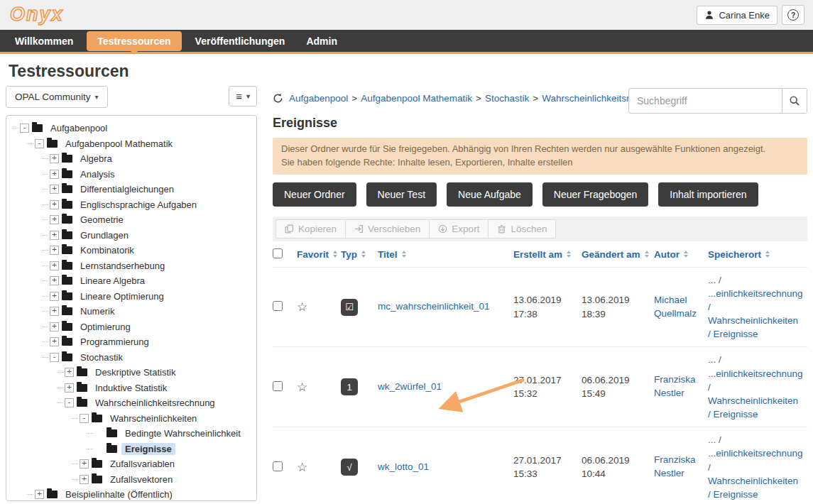 The image size is (813, 504). Describe the element at coordinates (115, 342) in the screenshot. I see `tree-item-label: Programmierung` at that location.